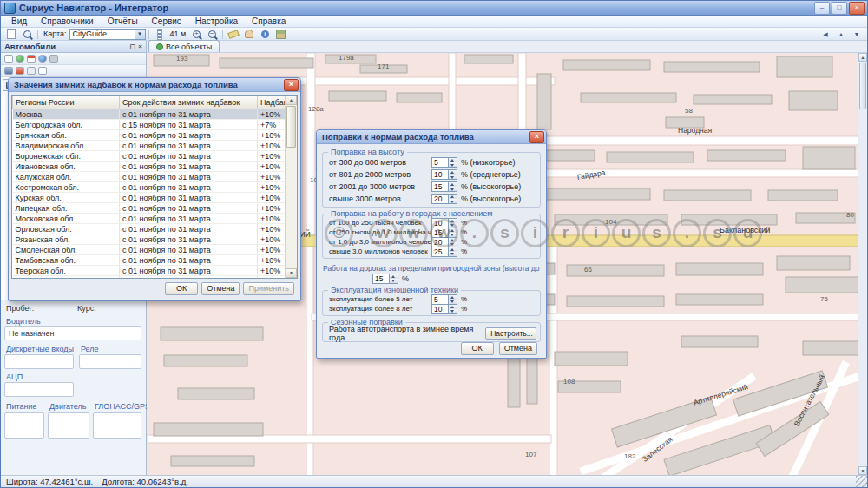  Describe the element at coordinates (73, 333) in the screenshot. I see `driver-value-box: Не назначен` at that location.